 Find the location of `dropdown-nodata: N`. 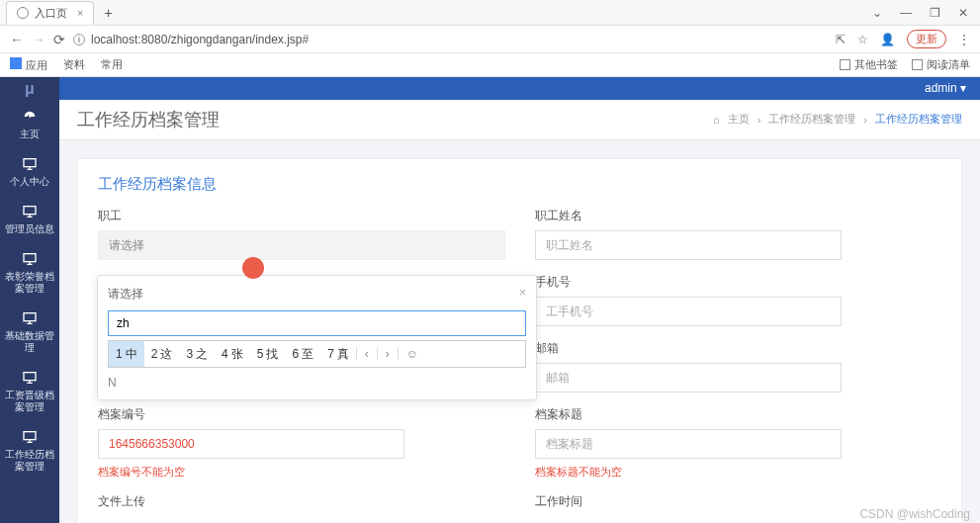

dropdown-nodata: N is located at coordinates (316, 383).